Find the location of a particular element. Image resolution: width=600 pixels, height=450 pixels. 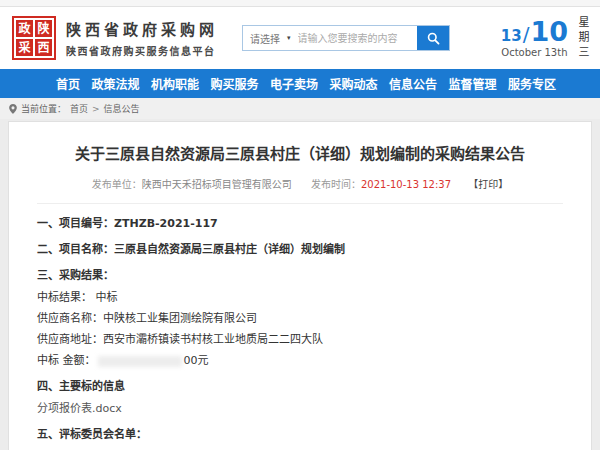

main-nav: 首页 政策法规 机构职能 购买服务 电子卖场 采购动态 信息公告 监督管理 服务… is located at coordinates (300, 84).